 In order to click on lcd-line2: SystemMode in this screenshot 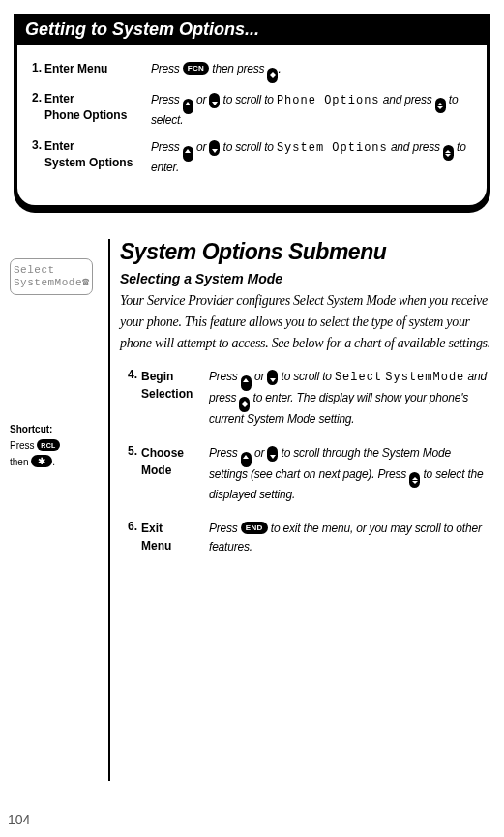, I will do `click(51, 283)`.